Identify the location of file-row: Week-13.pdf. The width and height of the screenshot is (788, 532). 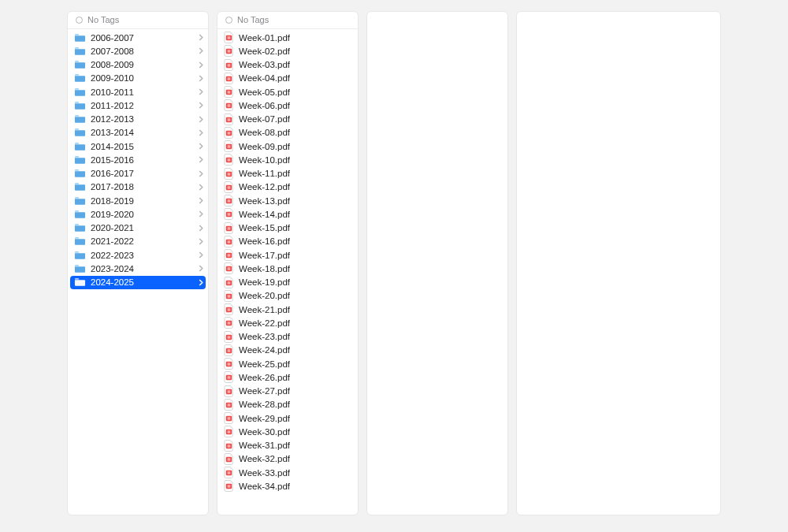
(288, 200).